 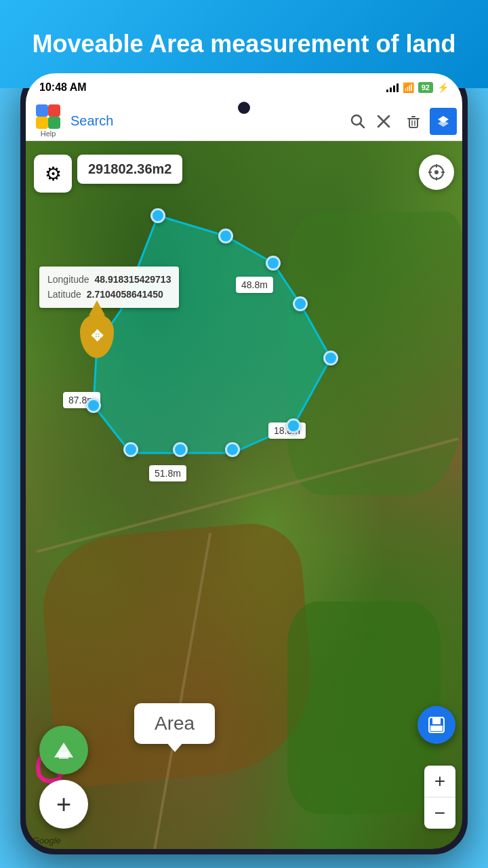 I want to click on zoom-in-icon: +, so click(x=440, y=781).